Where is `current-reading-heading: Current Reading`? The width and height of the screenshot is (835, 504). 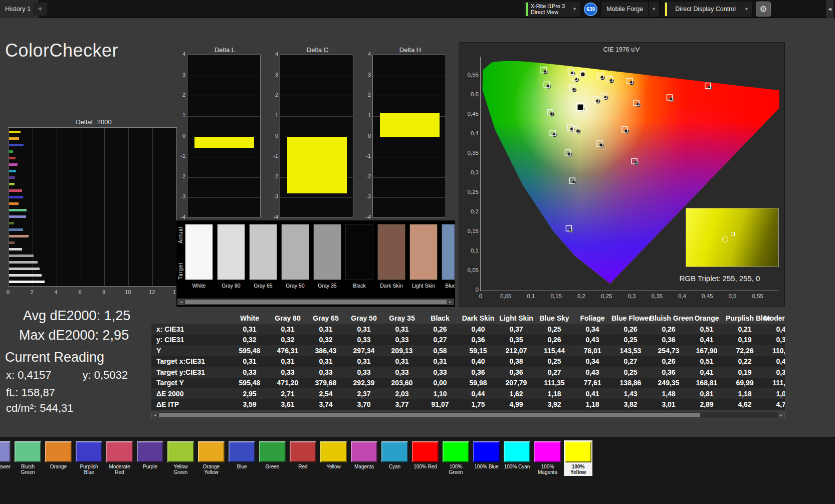 current-reading-heading: Current Reading is located at coordinates (55, 358).